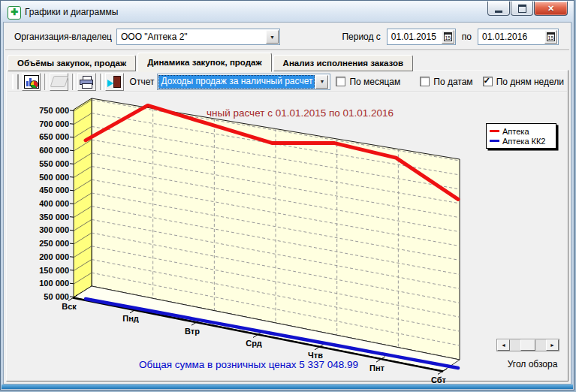  I want to click on y-tick-label: 100 000, so click(54, 283).